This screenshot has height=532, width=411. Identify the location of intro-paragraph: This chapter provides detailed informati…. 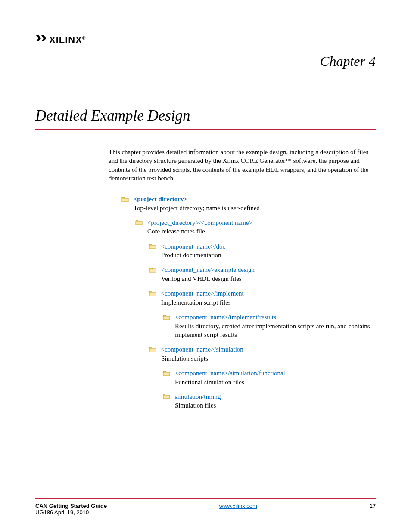
(242, 165).